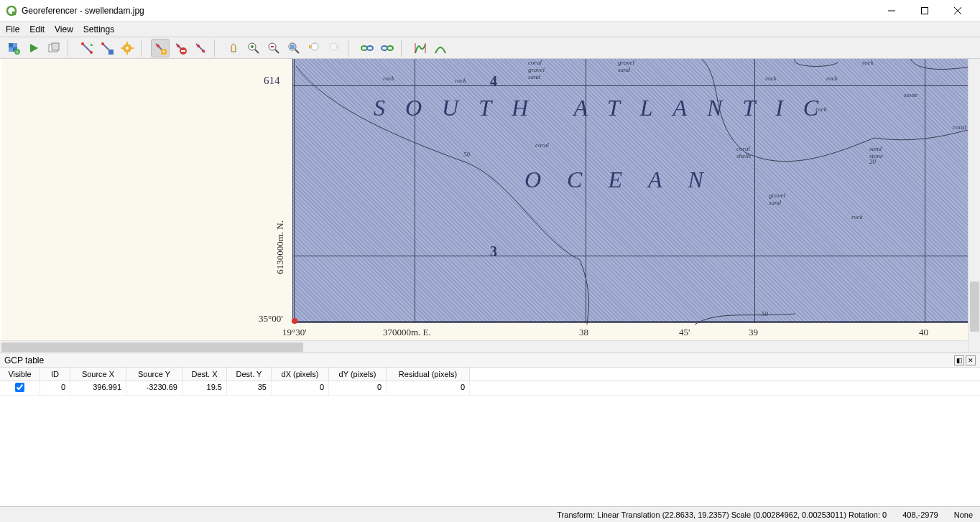 The width and height of the screenshot is (980, 522). What do you see at coordinates (440, 48) in the screenshot?
I see `local-histogram-stretch-button` at bounding box center [440, 48].